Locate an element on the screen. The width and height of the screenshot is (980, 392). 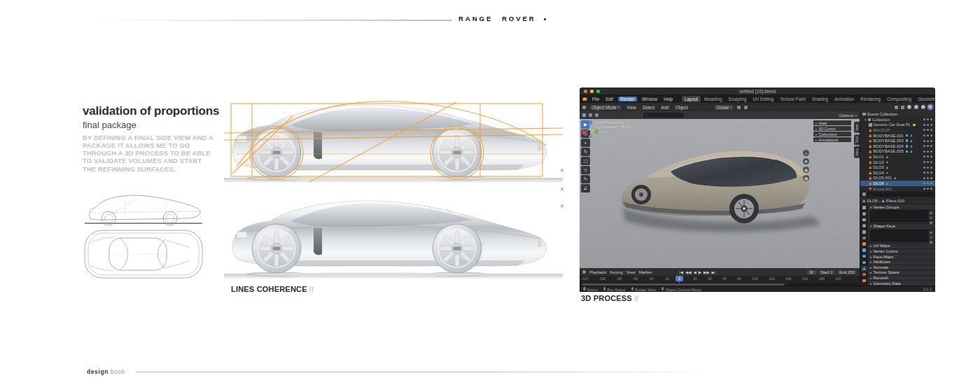
outliner-collection: ▾ Collection is located at coordinates (897, 120).